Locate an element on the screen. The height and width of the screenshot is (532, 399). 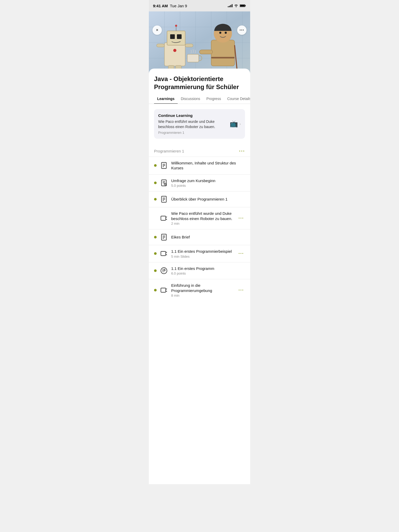
wifi-icon is located at coordinates (236, 6).